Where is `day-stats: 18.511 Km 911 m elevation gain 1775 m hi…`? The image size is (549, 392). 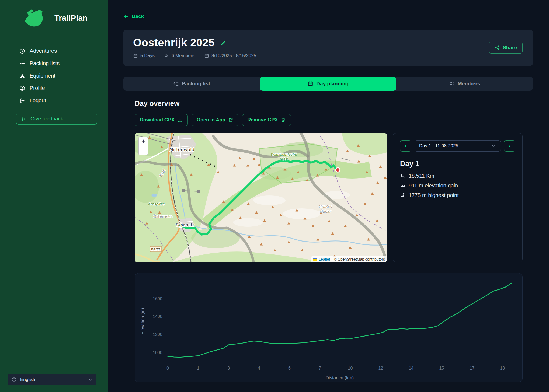
day-stats: 18.511 Km 911 m elevation gain 1775 m hi… is located at coordinates (458, 186).